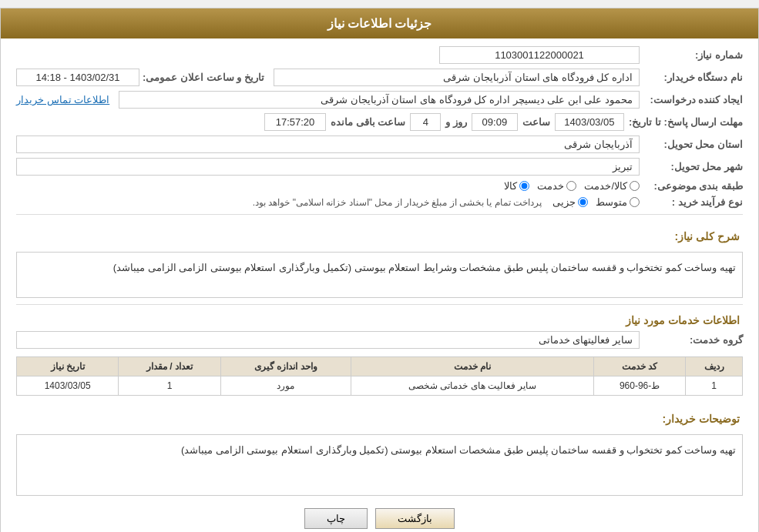  Describe the element at coordinates (714, 366) in the screenshot. I see `col-row-num: ردیف` at that location.